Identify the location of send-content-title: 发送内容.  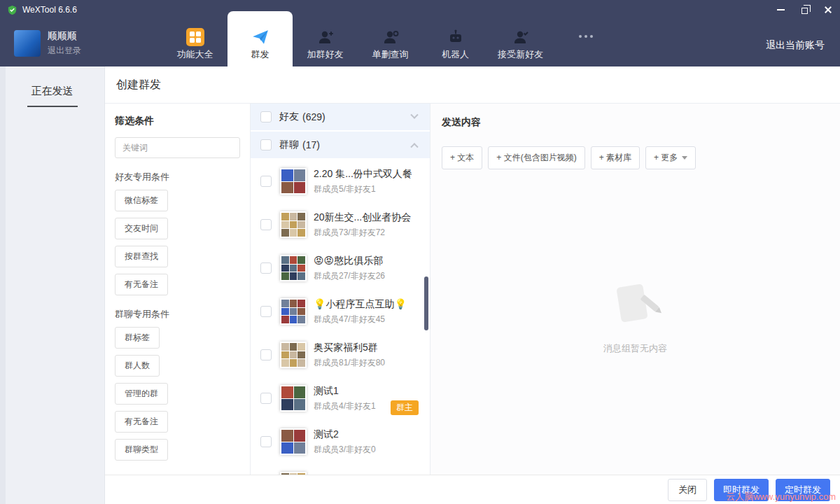
(636, 122).